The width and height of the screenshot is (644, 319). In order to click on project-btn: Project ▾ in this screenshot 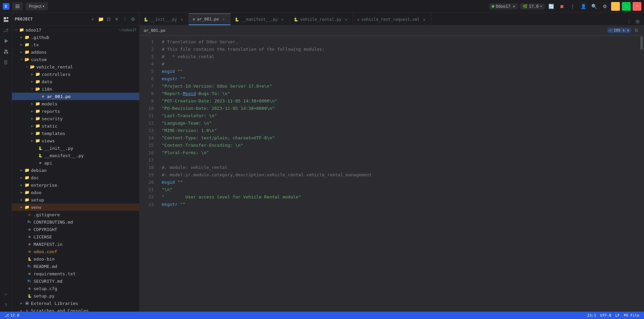, I will do `click(37, 6)`.